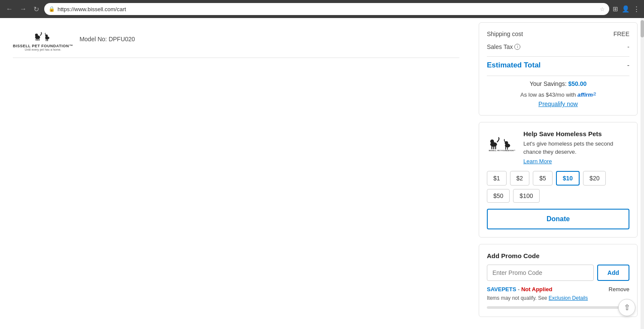 The image size is (644, 329). Describe the element at coordinates (43, 50) in the screenshot. I see `logo-tagline: Until every pet has a home.` at that location.